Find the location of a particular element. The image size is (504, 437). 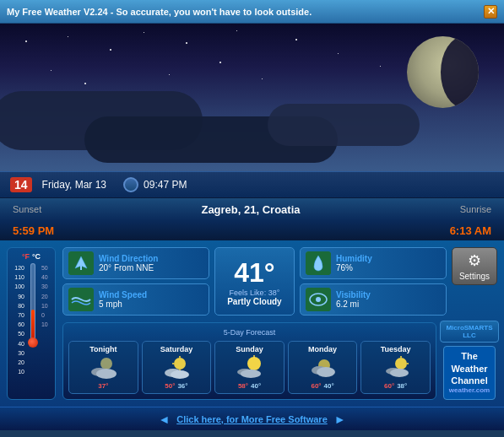

wind-speed-icon is located at coordinates (81, 299).